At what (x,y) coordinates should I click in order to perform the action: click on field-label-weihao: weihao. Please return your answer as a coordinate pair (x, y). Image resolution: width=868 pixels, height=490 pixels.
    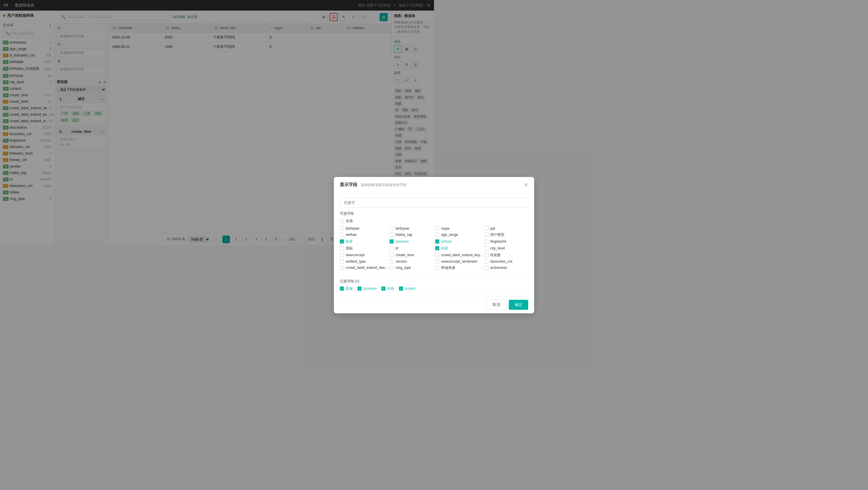
    Looking at the image, I should click on (351, 235).